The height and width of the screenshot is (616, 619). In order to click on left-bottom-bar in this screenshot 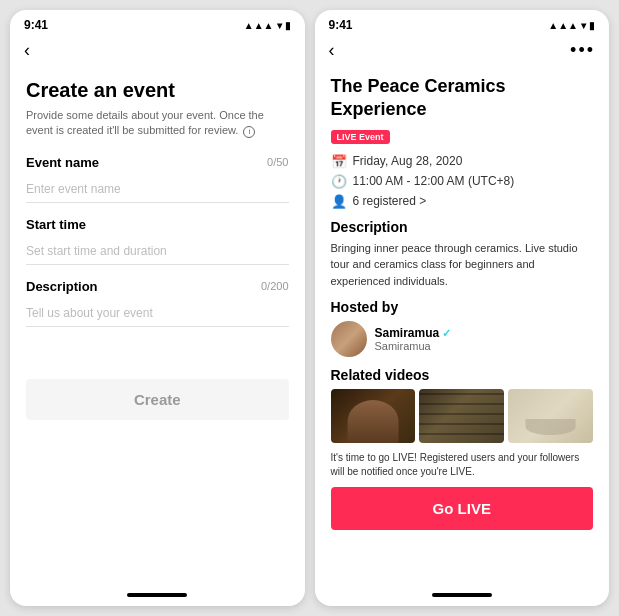, I will do `click(158, 597)`.